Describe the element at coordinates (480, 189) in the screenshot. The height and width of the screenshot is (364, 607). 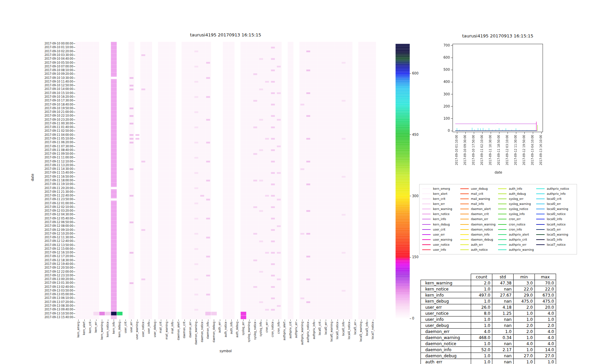
I see `legend-entry: user_debug` at that location.